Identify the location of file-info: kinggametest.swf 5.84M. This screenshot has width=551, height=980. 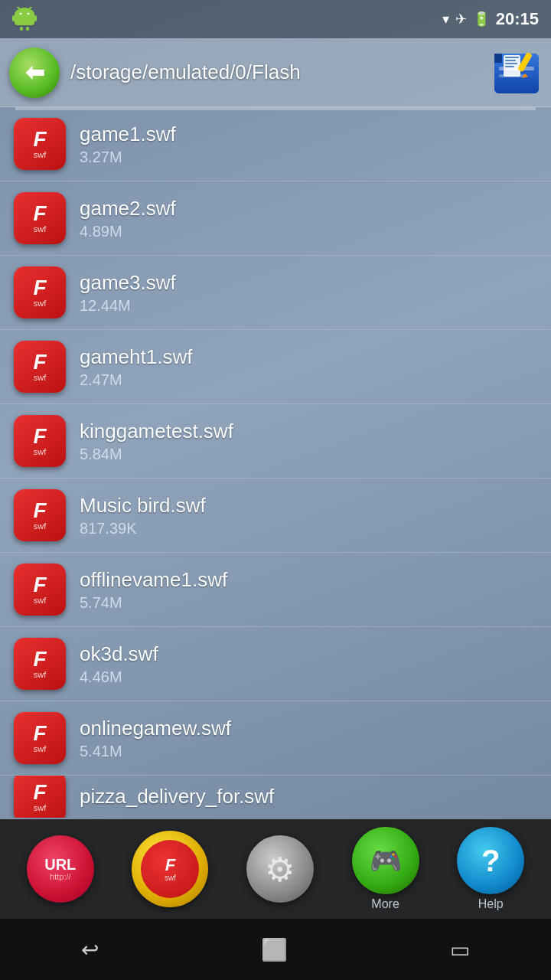
(156, 441).